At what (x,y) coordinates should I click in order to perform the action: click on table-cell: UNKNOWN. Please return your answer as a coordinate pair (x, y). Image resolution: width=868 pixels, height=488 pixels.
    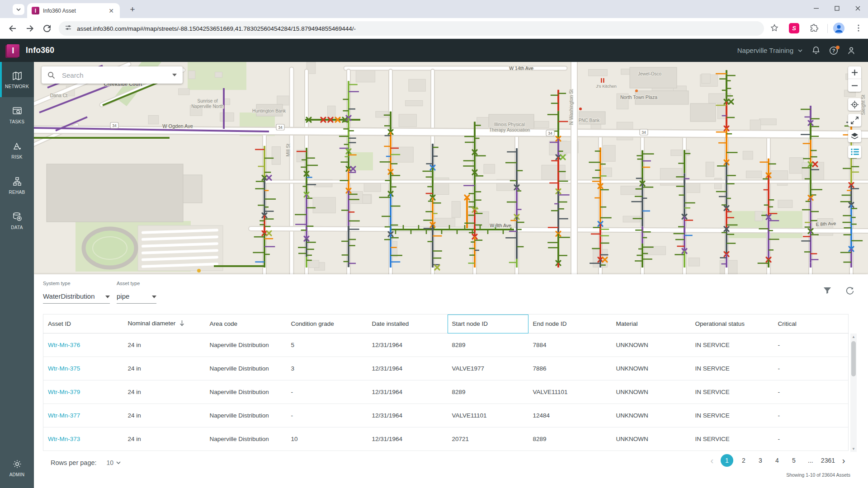
    Looking at the image, I should click on (651, 369).